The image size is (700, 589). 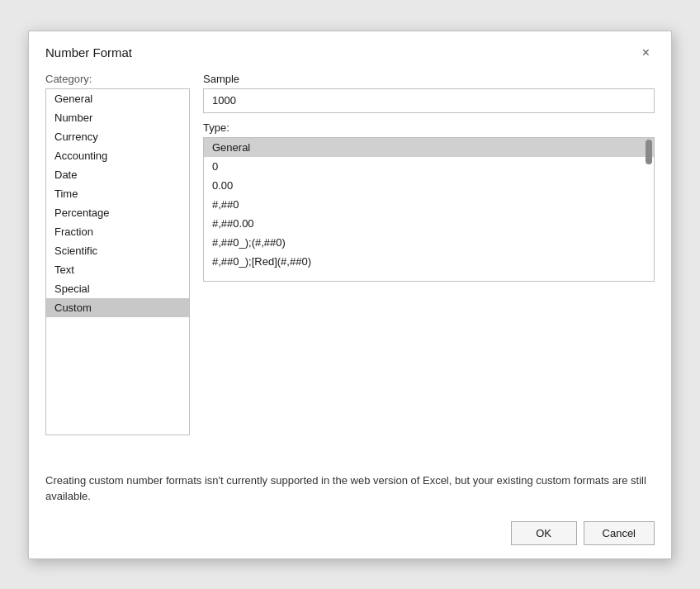 I want to click on category-item-scientific: Scientific, so click(x=117, y=251).